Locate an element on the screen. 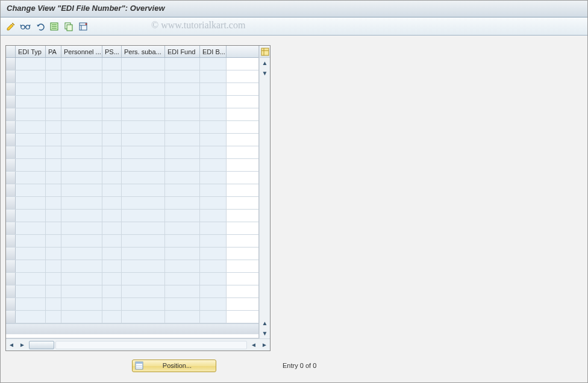 This screenshot has width=588, height=383. vscroll-track is located at coordinates (265, 198).